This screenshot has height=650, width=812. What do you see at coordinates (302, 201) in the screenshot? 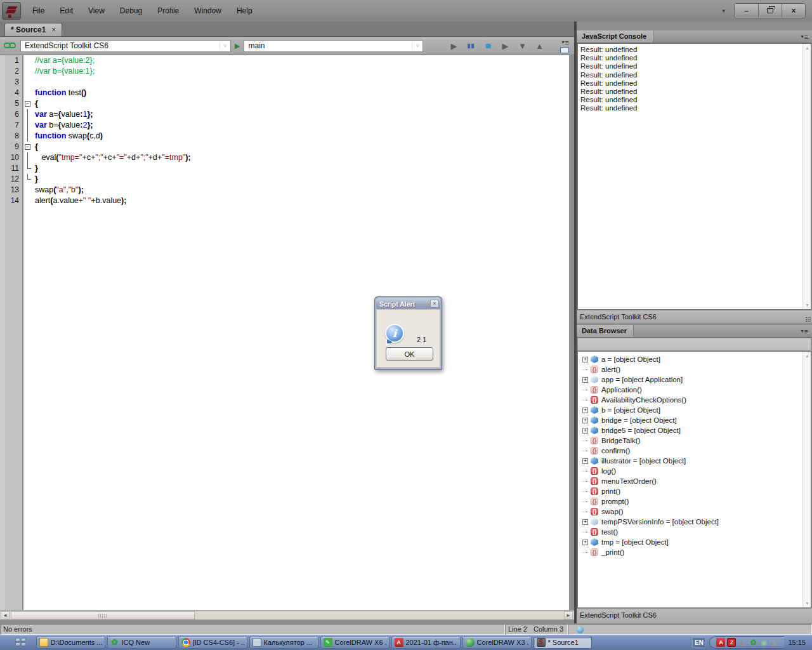
I see `code-line: alert(a.value+" "+b.value);` at bounding box center [302, 201].